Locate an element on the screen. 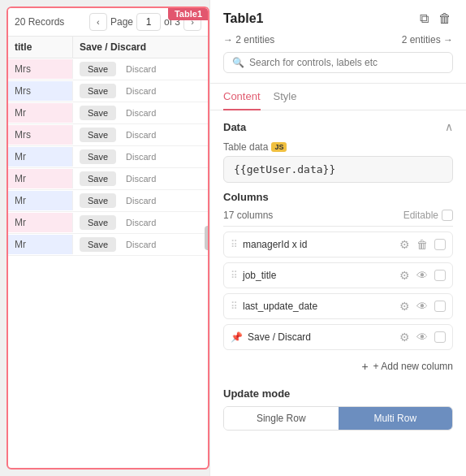 The height and width of the screenshot is (476, 466). update-mode-section: Update mode Single Row Multi Row is located at coordinates (338, 409).